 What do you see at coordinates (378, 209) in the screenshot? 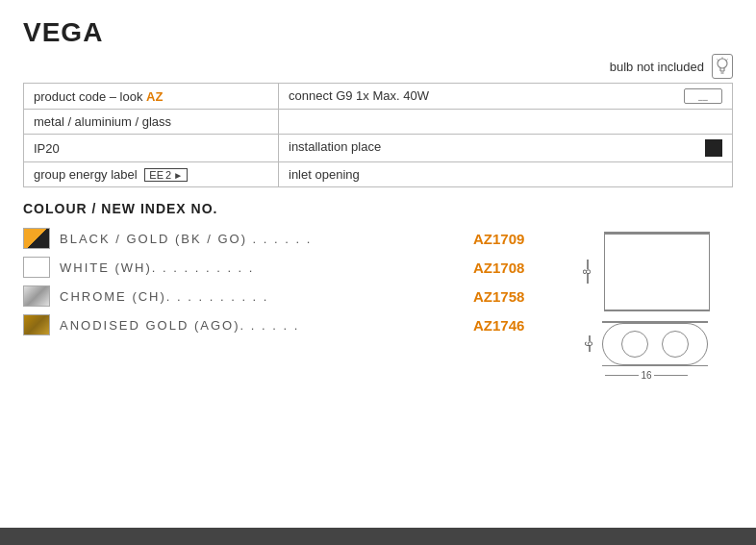
I see `colour-section-title: COLOUR / NEW INDEX NO.` at bounding box center [378, 209].